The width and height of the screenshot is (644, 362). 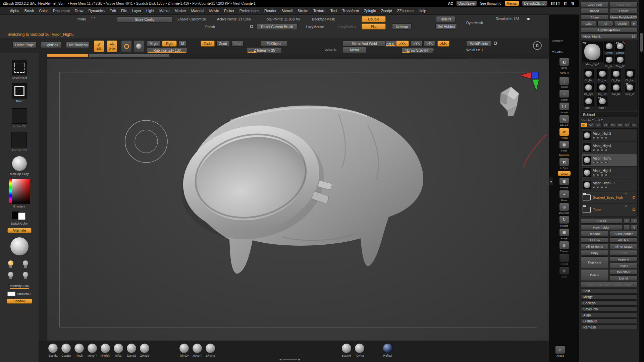 What do you see at coordinates (564, 73) in the screenshot?
I see `right-shelf-item: SPix 3` at bounding box center [564, 73].